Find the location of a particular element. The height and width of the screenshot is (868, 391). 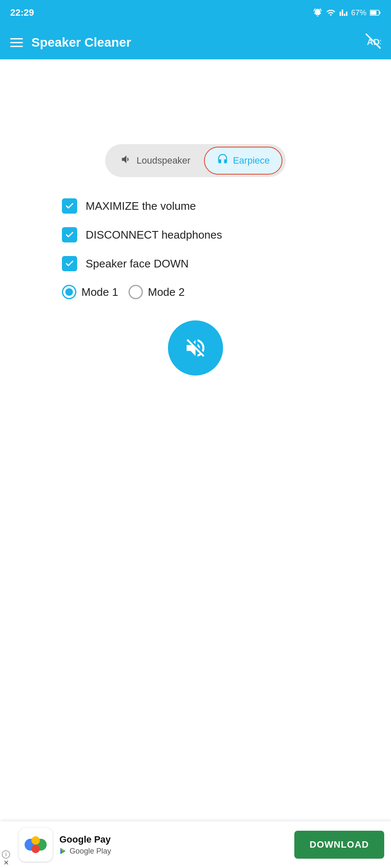

ad-logo is located at coordinates (36, 845).